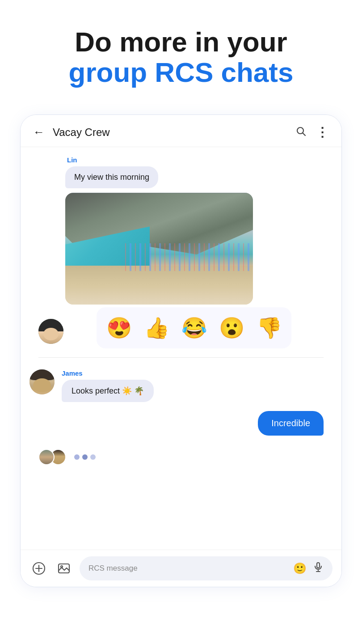 This screenshot has height=644, width=362. Describe the element at coordinates (42, 382) in the screenshot. I see `avatar-james` at that location.